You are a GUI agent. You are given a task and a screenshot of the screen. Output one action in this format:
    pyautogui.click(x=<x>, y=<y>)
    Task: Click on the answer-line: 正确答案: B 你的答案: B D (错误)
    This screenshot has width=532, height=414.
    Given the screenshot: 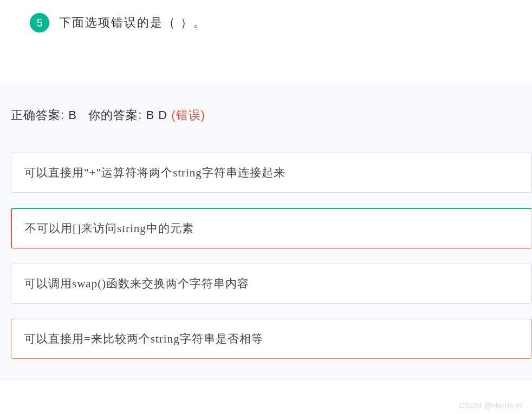 What is the action you would take?
    pyautogui.click(x=271, y=115)
    